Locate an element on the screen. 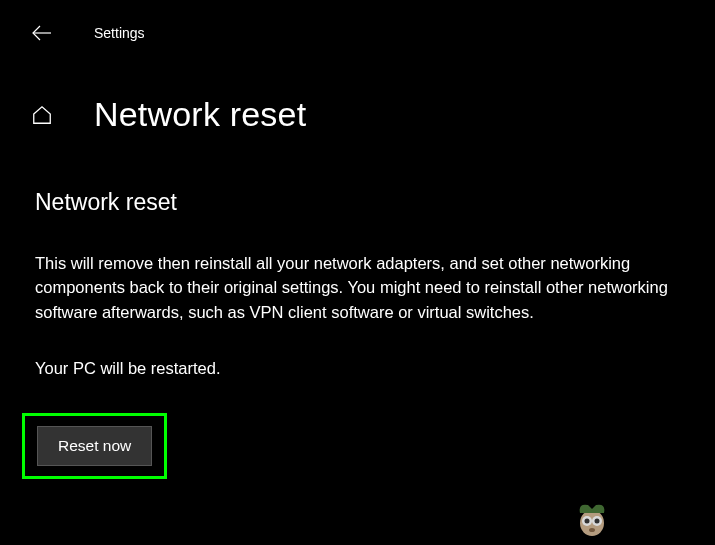 The image size is (715, 545). back-arrow-icon is located at coordinates (42, 33).